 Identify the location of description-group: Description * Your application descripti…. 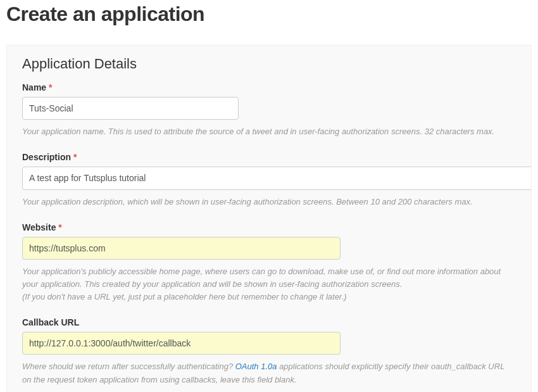
(269, 180).